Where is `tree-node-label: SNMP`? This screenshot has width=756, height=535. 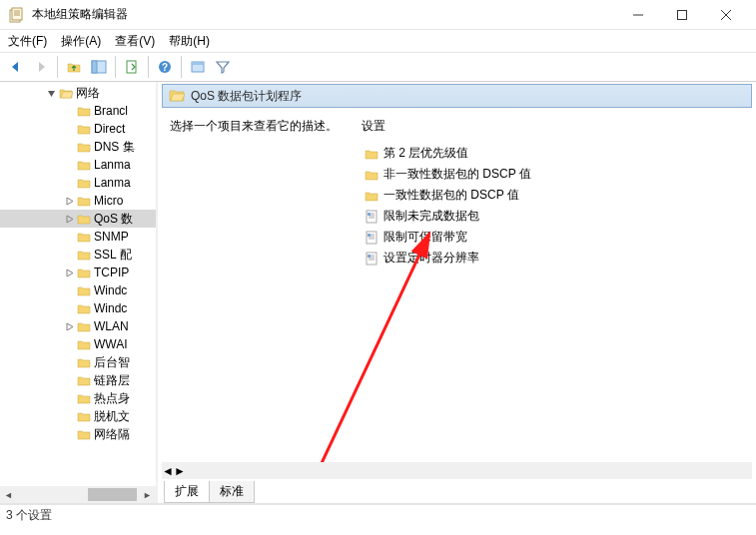
tree-node-label: SNMP is located at coordinates (112, 237).